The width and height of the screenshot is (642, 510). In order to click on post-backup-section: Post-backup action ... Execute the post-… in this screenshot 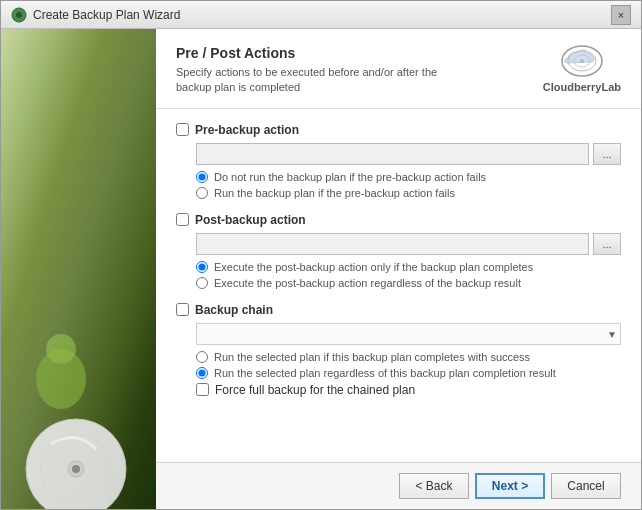, I will do `click(398, 251)`.